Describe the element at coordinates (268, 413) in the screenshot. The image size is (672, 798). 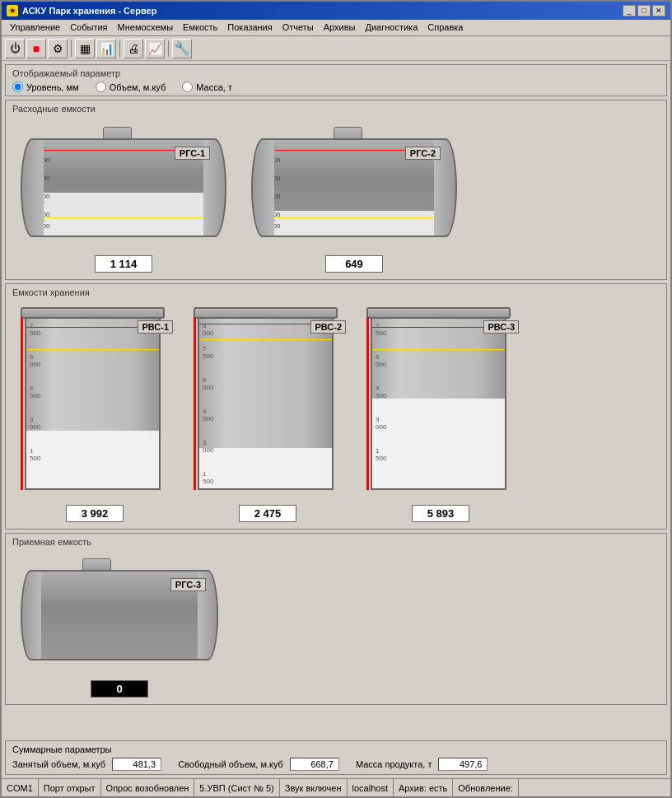
I see `tank-rvs2: 8 000 7 500 6 000 4 500 3 000 1 500 РВС-…` at that location.